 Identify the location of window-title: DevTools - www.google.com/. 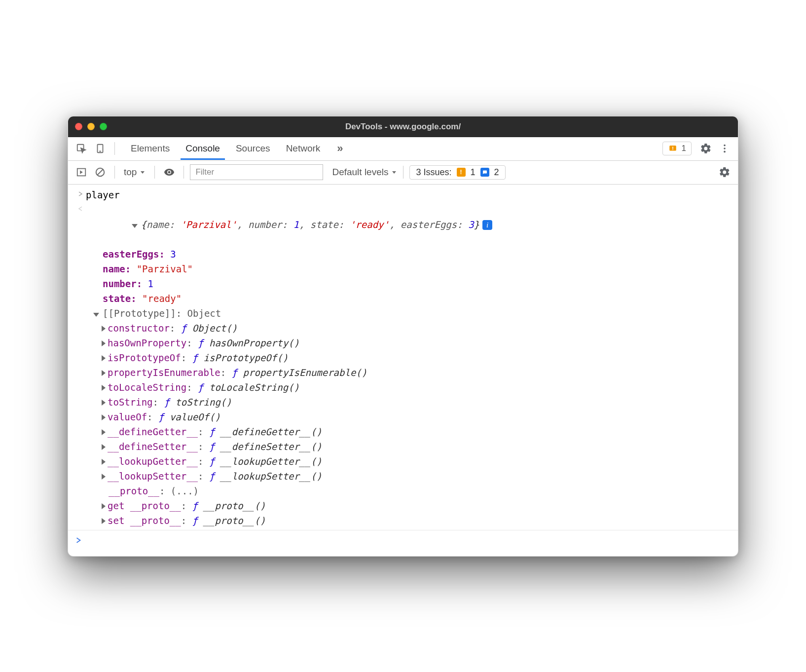
(403, 127).